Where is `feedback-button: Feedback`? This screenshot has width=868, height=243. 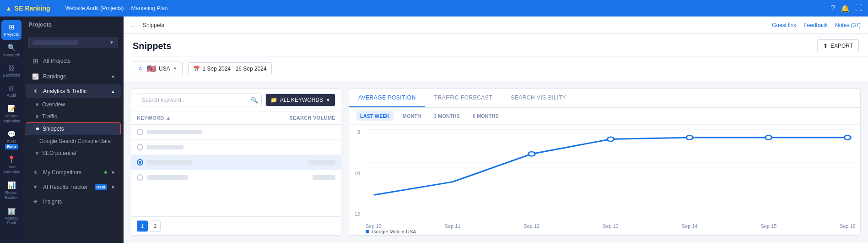 feedback-button: Feedback is located at coordinates (815, 25).